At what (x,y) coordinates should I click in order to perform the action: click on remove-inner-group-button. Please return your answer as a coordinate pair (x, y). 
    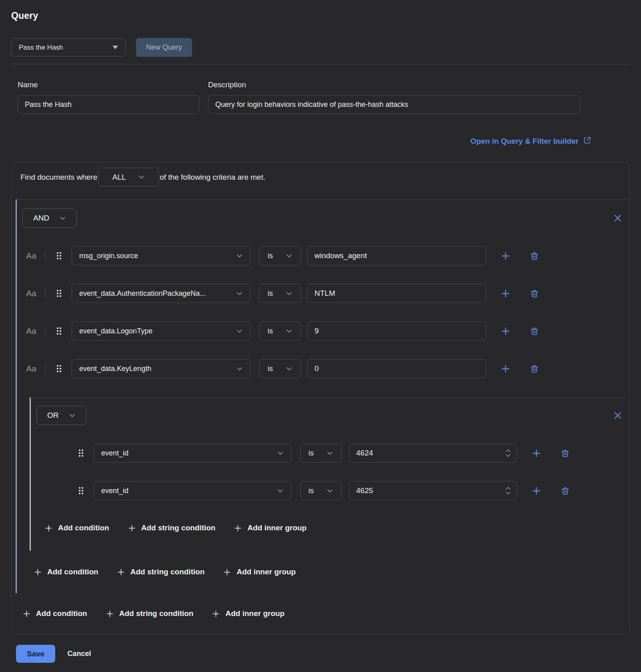
    Looking at the image, I should click on (618, 415).